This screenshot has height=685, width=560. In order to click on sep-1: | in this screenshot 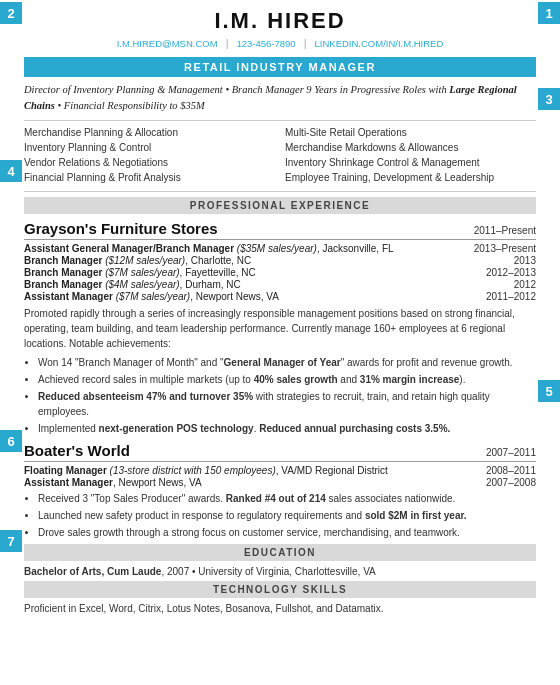, I will do `click(228, 43)`.